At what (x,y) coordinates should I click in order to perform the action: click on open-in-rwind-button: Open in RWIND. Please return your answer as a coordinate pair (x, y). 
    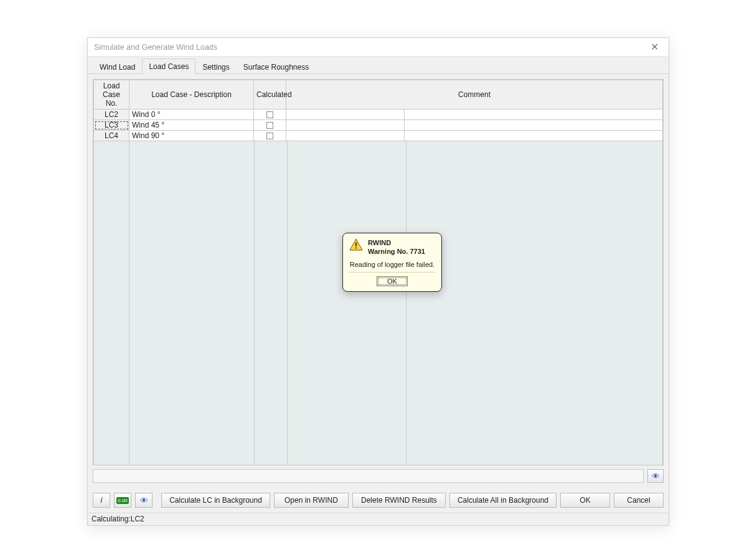
    Looking at the image, I should click on (311, 500).